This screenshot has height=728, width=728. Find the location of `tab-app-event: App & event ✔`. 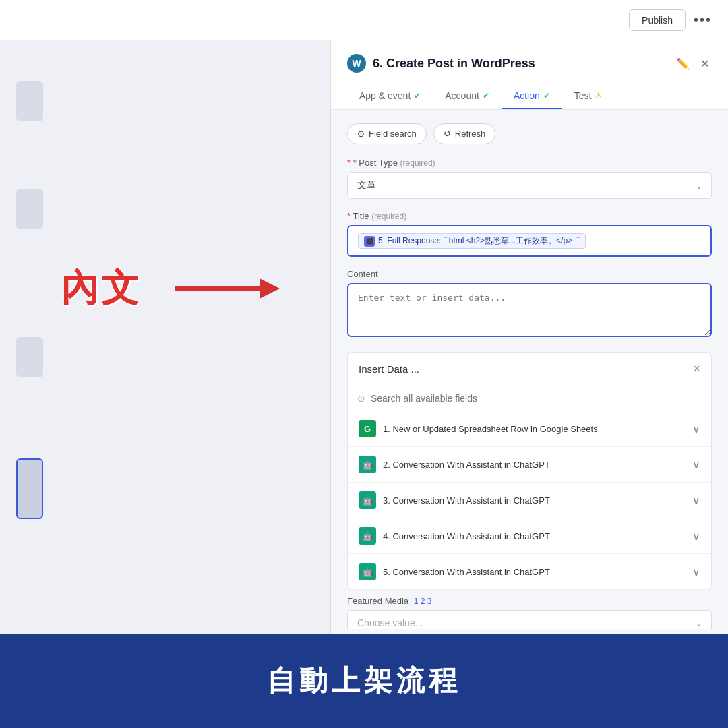

tab-app-event: App & event ✔ is located at coordinates (390, 96).